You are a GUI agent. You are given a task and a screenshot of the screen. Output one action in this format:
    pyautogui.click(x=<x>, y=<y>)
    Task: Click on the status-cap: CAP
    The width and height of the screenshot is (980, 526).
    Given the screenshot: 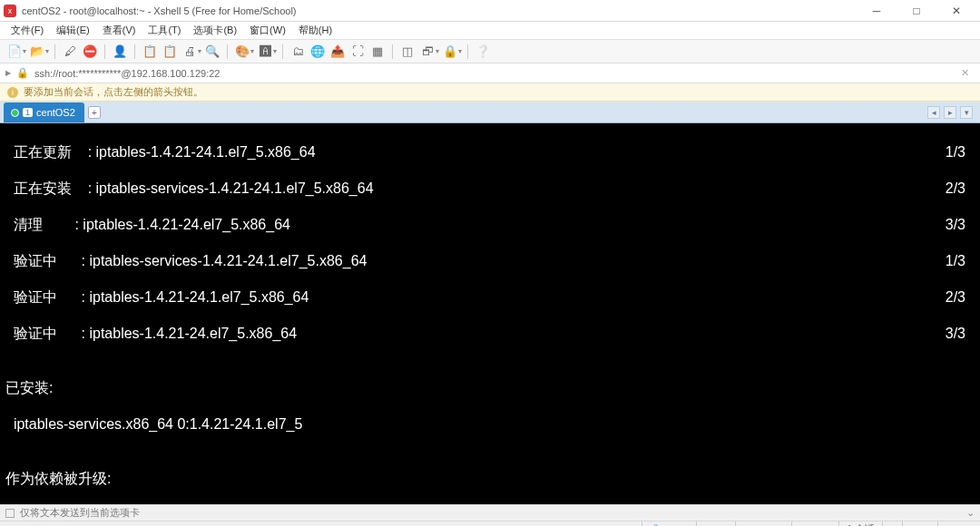 What is the action you would take?
    pyautogui.click(x=920, y=524)
    